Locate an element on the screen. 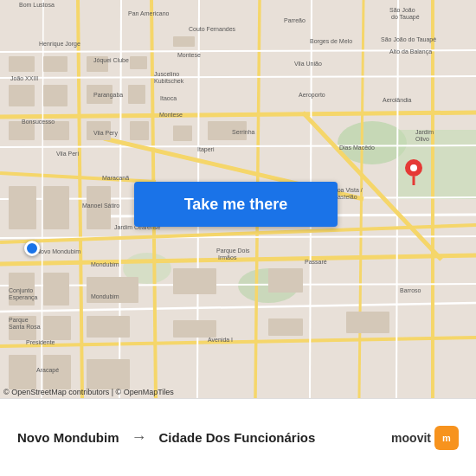 This screenshot has width=476, height=476. svg-text: Aeroporto is located at coordinates (312, 95).